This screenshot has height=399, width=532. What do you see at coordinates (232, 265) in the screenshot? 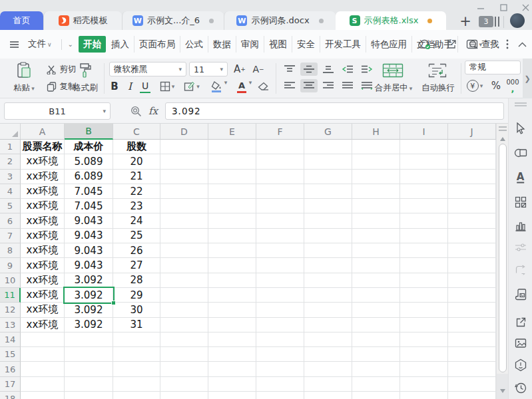
I see `cell-E9` at bounding box center [232, 265].